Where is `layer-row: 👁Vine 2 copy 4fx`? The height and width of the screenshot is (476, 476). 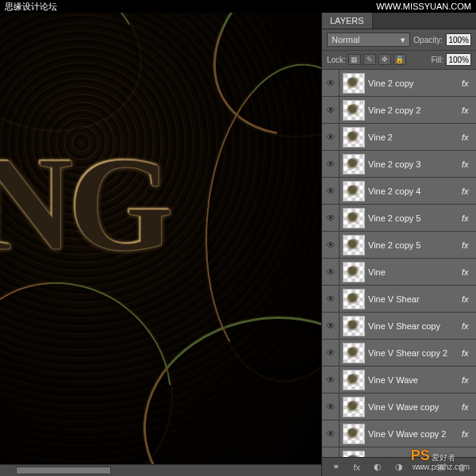
layer-row: 👁Vine 2 copy 4fx is located at coordinates (399, 191).